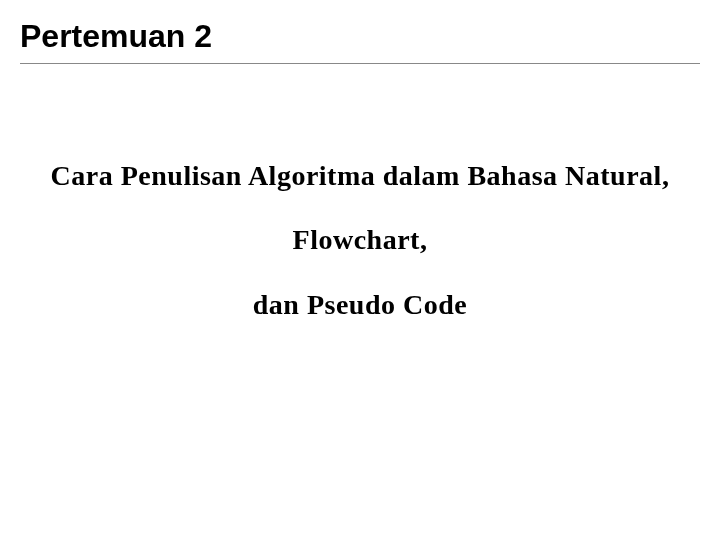  Describe the element at coordinates (360, 176) in the screenshot. I see `subtitle-line-1: Cara Penulisan Algoritma dalam Bahasa Na…` at that location.